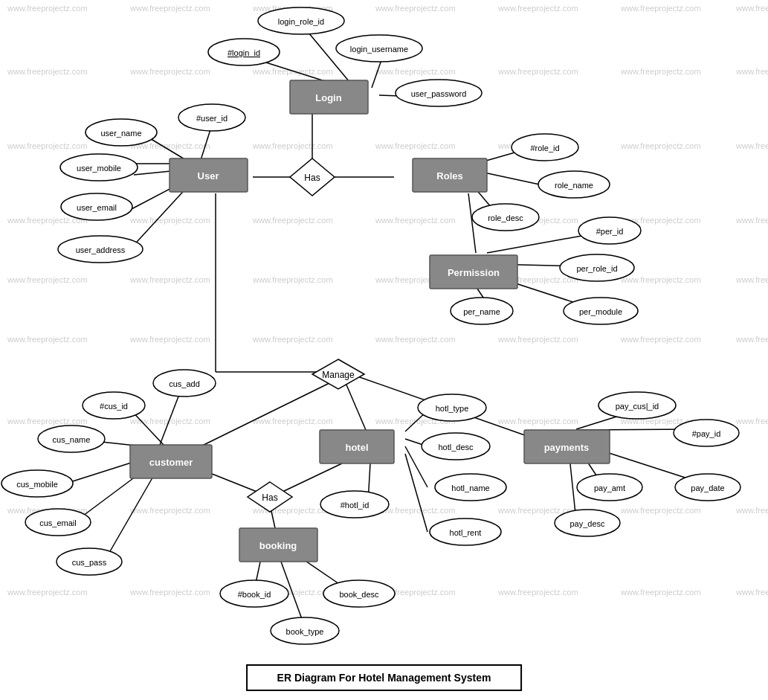  I want to click on svg-text: #pay_id, so click(706, 434).